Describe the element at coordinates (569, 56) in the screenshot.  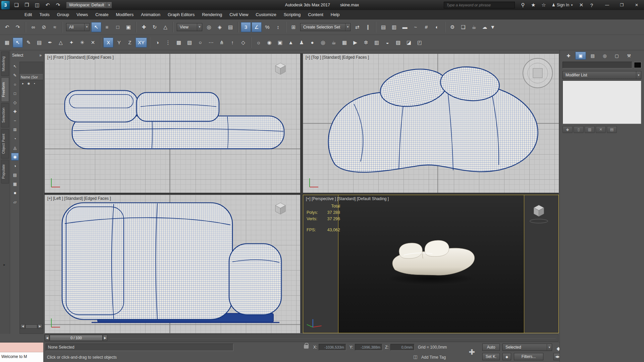
I see `tab-create-icon: ✚` at that location.